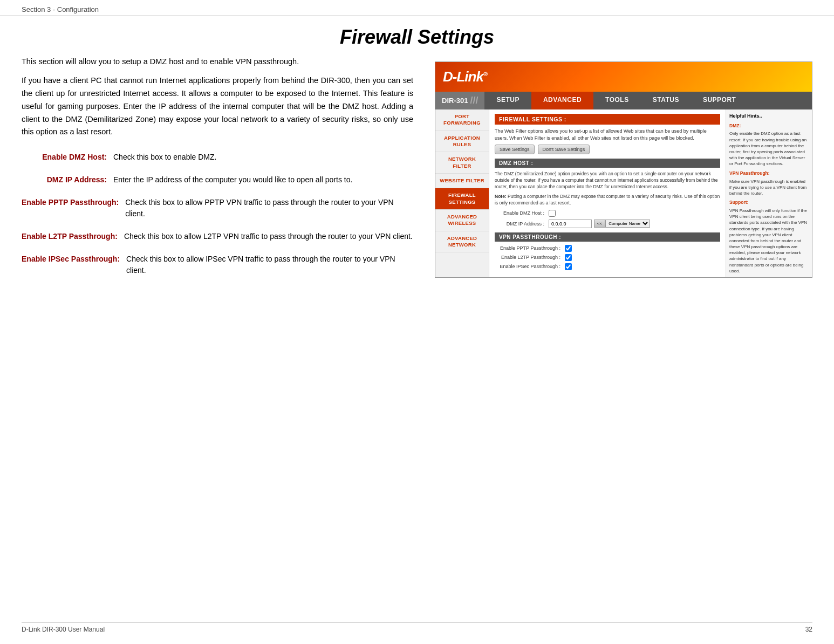 The height and width of the screenshot is (644, 834). I want to click on hints-title: Helpful Hints.., so click(769, 117).